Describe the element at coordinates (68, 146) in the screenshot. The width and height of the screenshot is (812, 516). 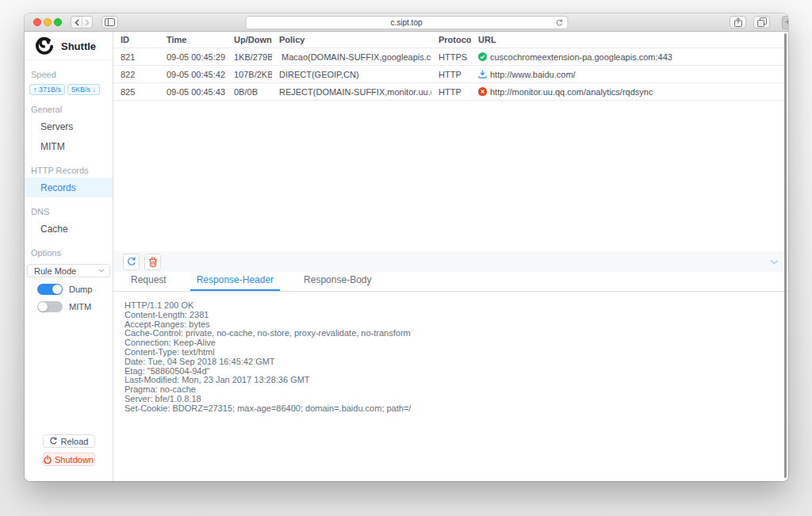
I see `sidebar-item-mitm: MITM` at that location.